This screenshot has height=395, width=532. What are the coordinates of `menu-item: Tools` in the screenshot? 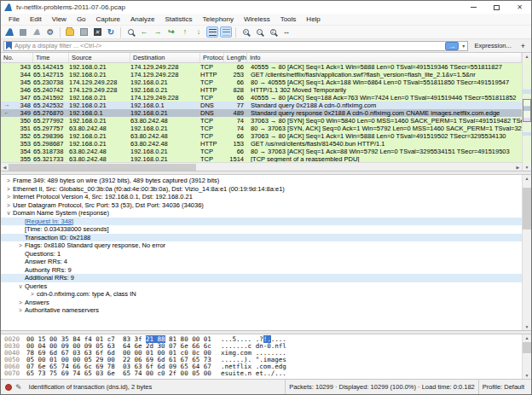 It's located at (288, 19).